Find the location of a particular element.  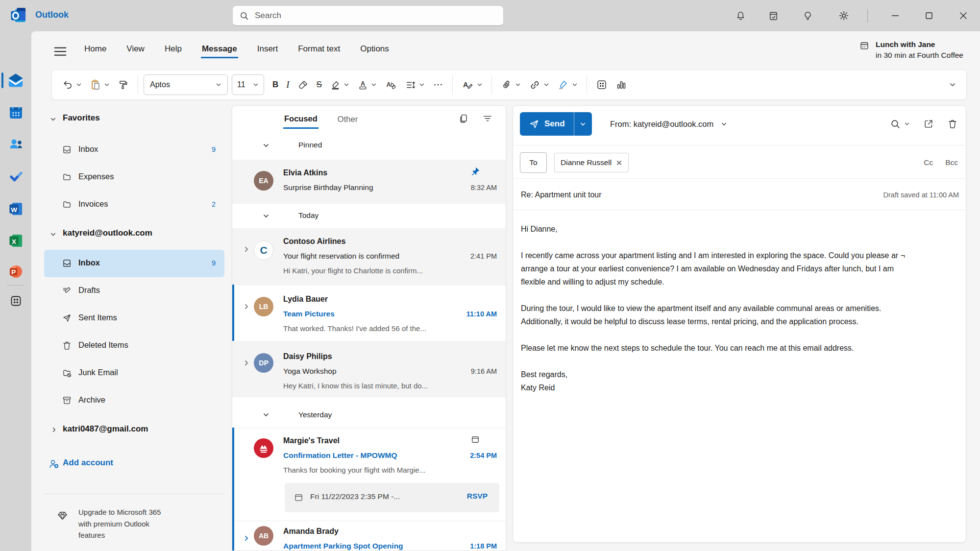

account-header-gmail: katri0487@gmail.com is located at coordinates (131, 430).